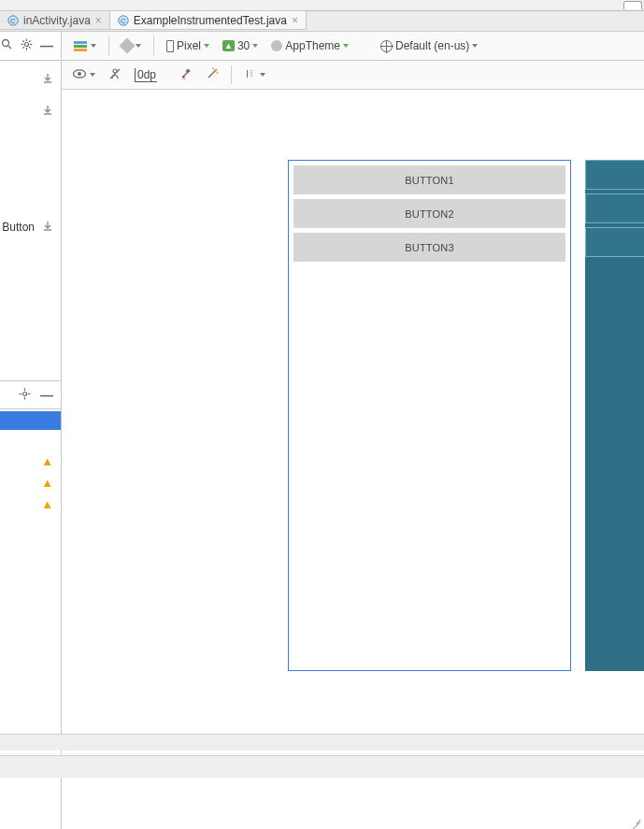  I want to click on wand-icon, so click(212, 75).